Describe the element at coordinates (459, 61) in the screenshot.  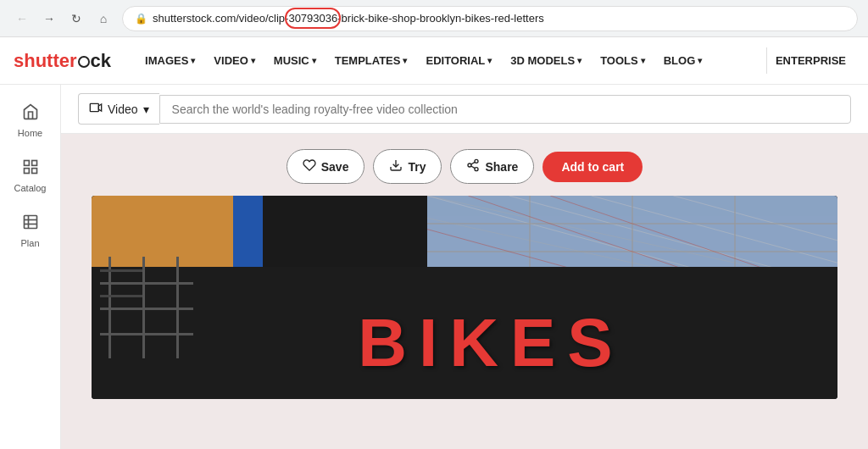
I see `nav-item-editorial: EDITORIAL ▾` at that location.